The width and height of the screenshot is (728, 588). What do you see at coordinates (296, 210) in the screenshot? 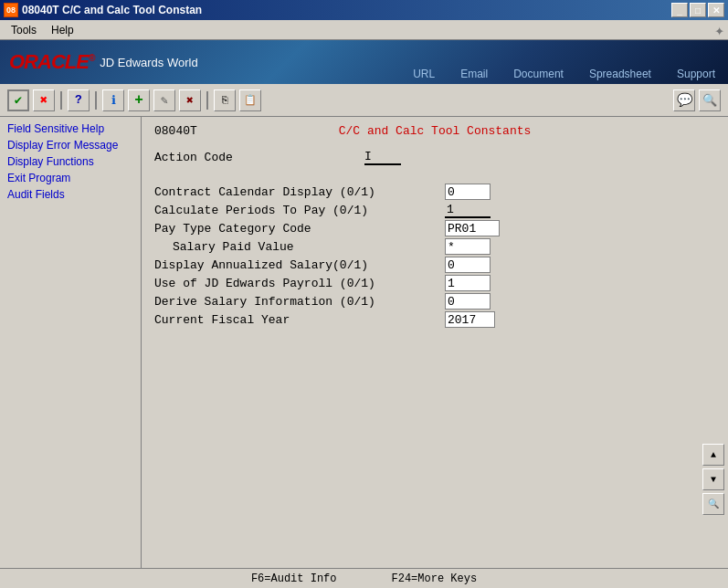
I see `calculate-periods-label: Calculate Periods To Pay (0/1)` at bounding box center [296, 210].